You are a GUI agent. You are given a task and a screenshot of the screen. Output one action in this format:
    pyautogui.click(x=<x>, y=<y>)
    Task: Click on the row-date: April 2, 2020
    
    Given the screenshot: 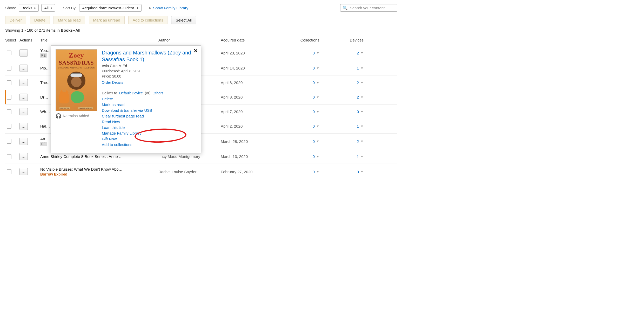 What is the action you would take?
    pyautogui.click(x=252, y=126)
    